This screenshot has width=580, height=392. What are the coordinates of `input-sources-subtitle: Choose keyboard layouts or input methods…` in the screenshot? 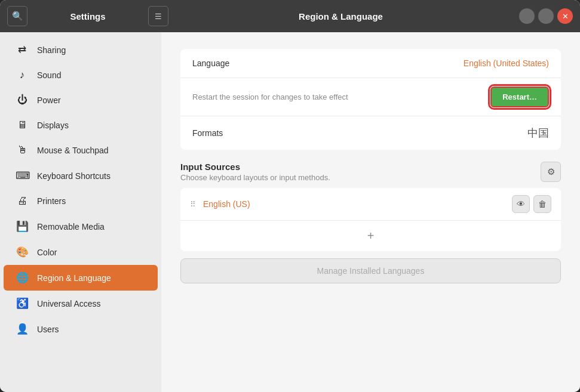 It's located at (256, 178).